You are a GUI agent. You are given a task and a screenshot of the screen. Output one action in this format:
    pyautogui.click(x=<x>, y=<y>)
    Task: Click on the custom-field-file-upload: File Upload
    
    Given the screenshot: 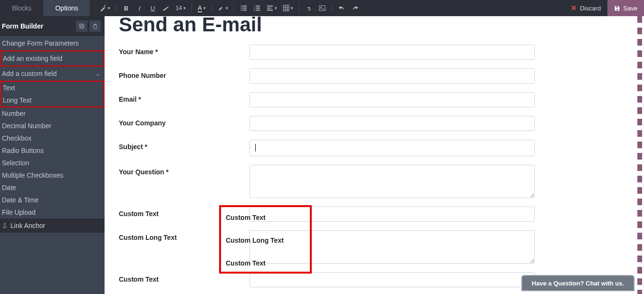 What is the action you would take?
    pyautogui.click(x=52, y=212)
    